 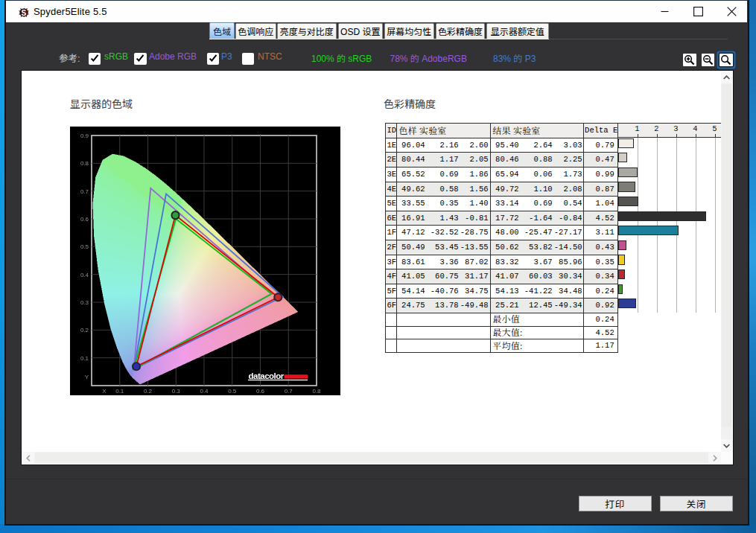 What do you see at coordinates (270, 57) in the screenshot?
I see `checkbox-label-NTSC: NTSC` at bounding box center [270, 57].